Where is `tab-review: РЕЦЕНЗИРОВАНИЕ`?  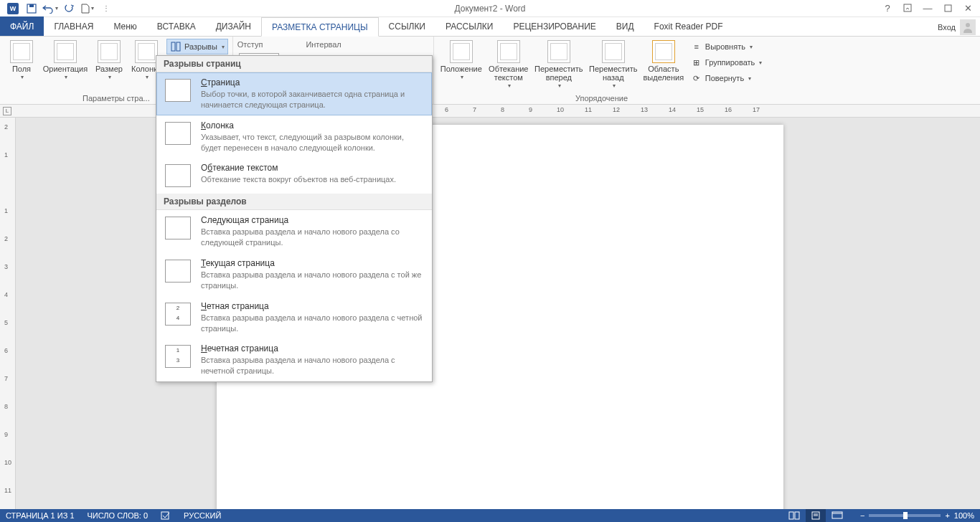 tab-review: РЕЦЕНЗИРОВАНИЕ is located at coordinates (554, 26).